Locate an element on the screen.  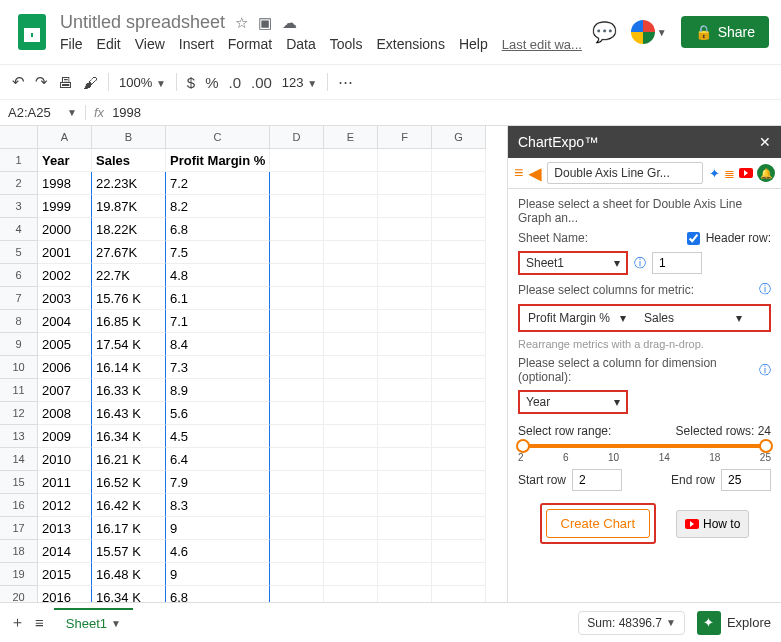
row-header: 10 is located at coordinates (19, 368).